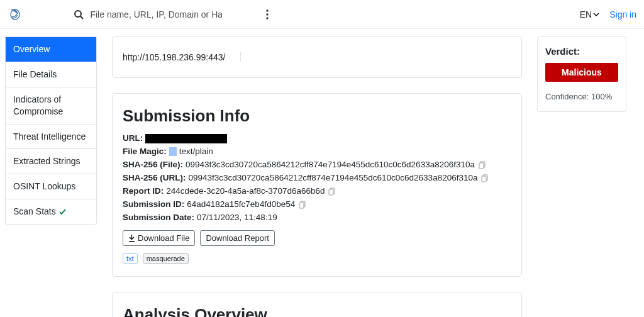  What do you see at coordinates (623, 14) in the screenshot?
I see `signin-link: Sign in` at bounding box center [623, 14].